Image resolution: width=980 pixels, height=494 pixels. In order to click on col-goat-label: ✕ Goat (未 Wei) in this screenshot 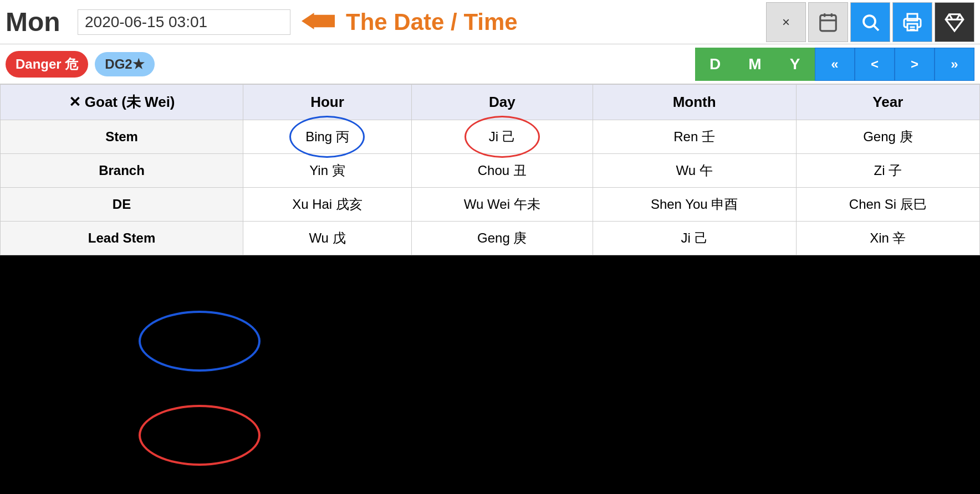, I will do `click(122, 102)`.